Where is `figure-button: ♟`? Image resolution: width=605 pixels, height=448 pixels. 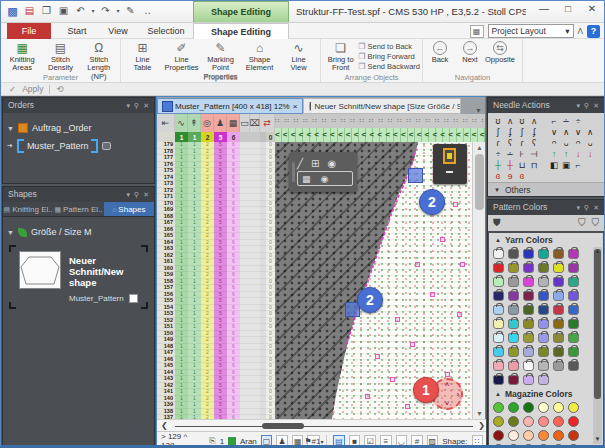
figure-button: ♟ is located at coordinates (282, 442).